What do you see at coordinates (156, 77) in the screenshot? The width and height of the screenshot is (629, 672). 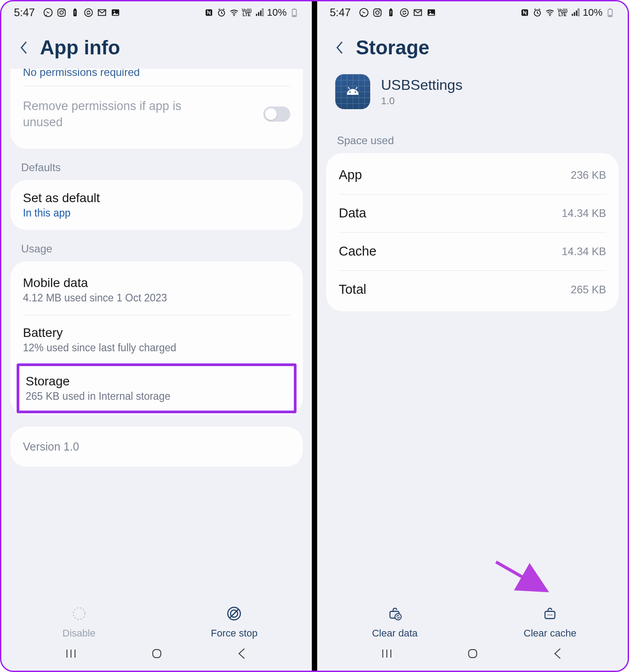 I see `no-permissions-text: No permissions required` at bounding box center [156, 77].